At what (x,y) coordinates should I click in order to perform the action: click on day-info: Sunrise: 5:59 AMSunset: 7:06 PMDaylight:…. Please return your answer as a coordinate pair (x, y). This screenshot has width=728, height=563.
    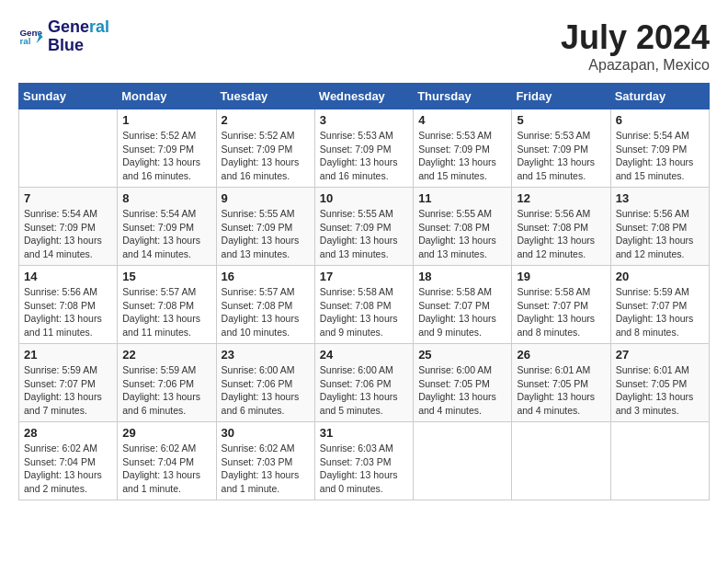
    Looking at the image, I should click on (166, 390).